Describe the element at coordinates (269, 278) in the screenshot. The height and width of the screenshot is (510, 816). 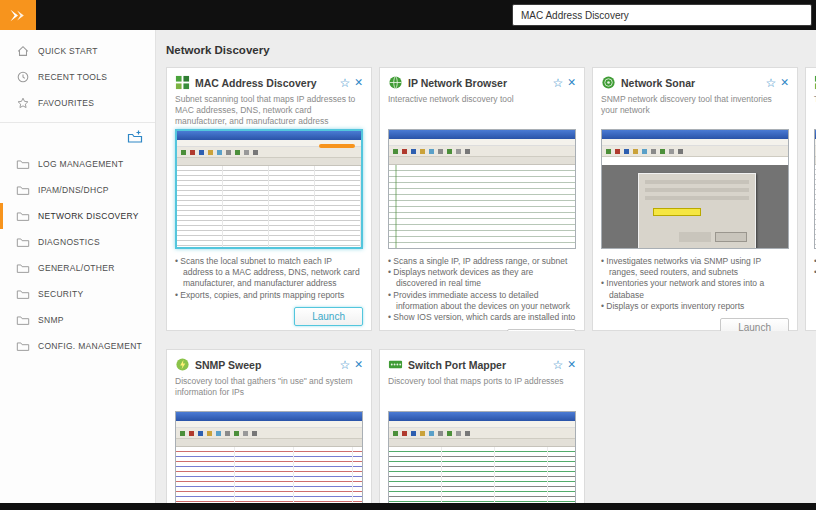
I see `feature-list: Scans the local subnet to match each IP …` at that location.